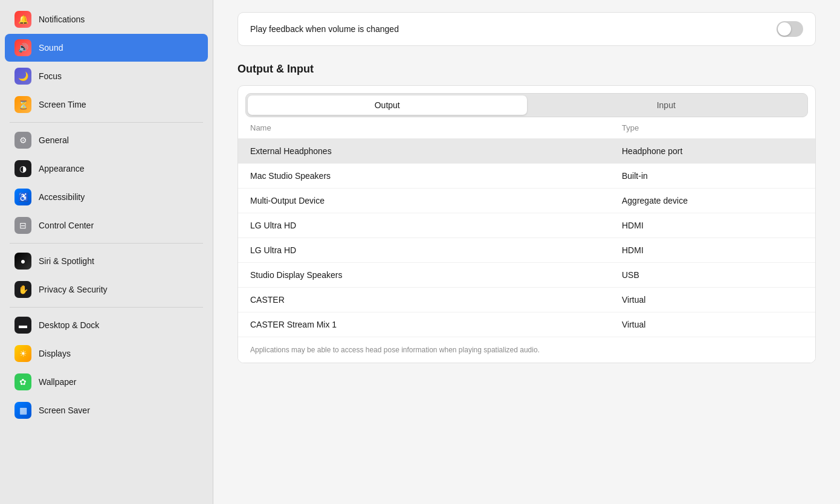 The height and width of the screenshot is (504, 840). I want to click on sidebar-item-label-wallpaper: Wallpaper, so click(58, 382).